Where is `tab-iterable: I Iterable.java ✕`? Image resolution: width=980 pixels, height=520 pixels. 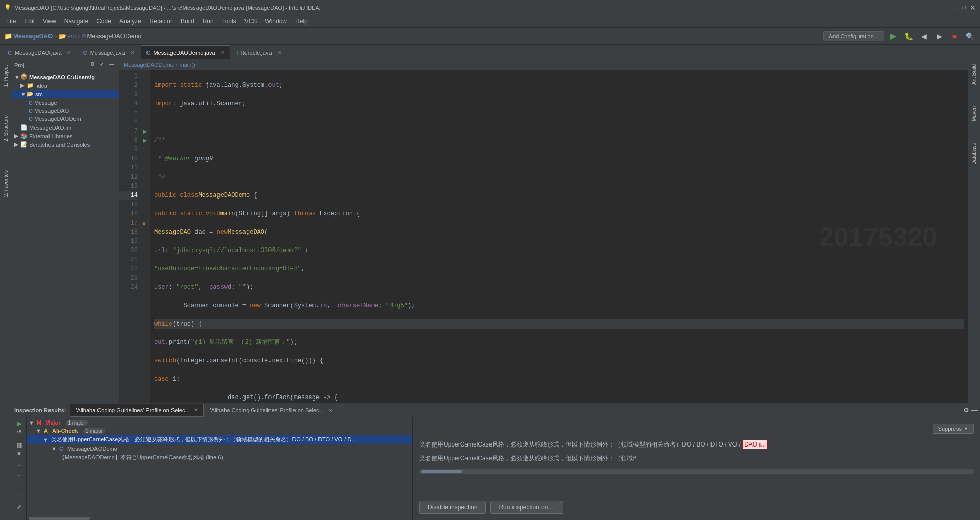 tab-iterable: I Iterable.java ✕ is located at coordinates (259, 52).